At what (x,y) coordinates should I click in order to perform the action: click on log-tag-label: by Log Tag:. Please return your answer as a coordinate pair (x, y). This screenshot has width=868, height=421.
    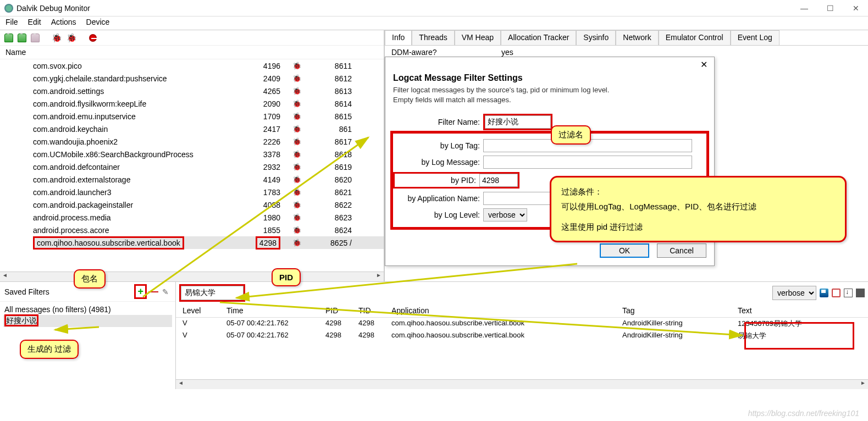
    Looking at the image, I should click on (436, 146).